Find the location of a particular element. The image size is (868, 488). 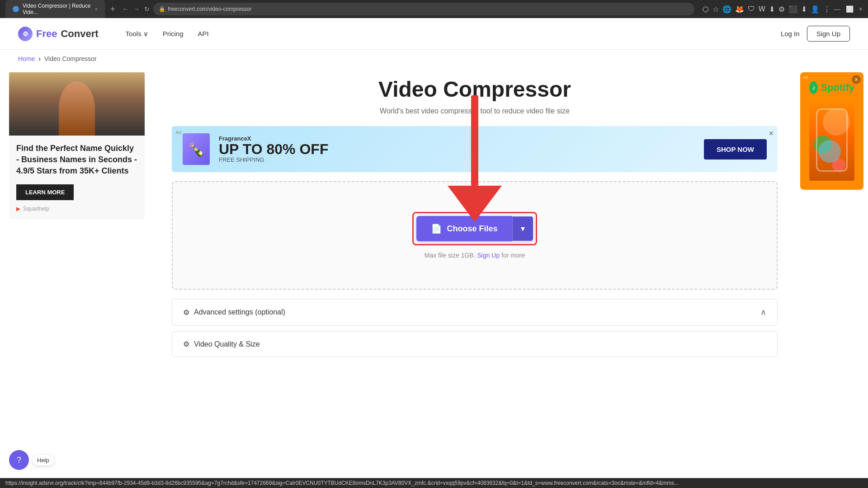

spotify-ad-close: × is located at coordinates (856, 80).